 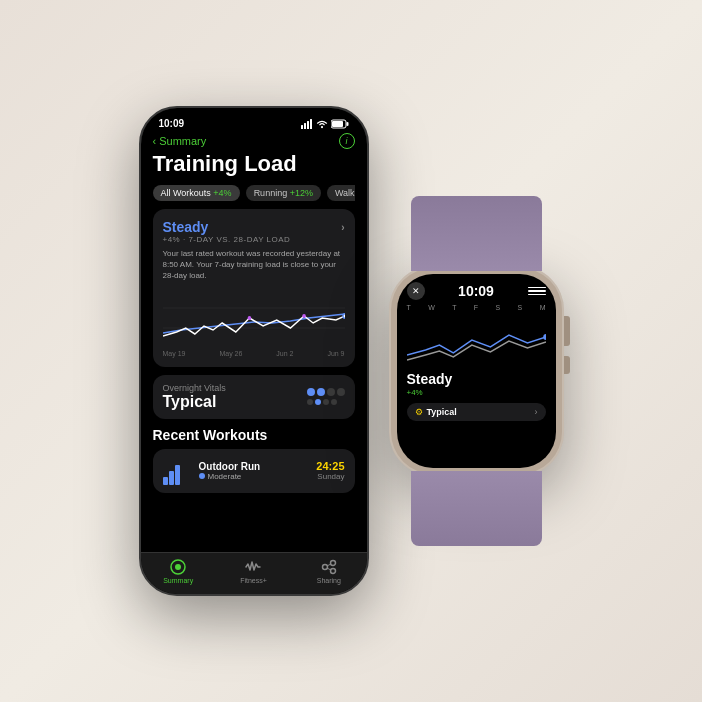 I want to click on info-button: i, so click(x=347, y=141).